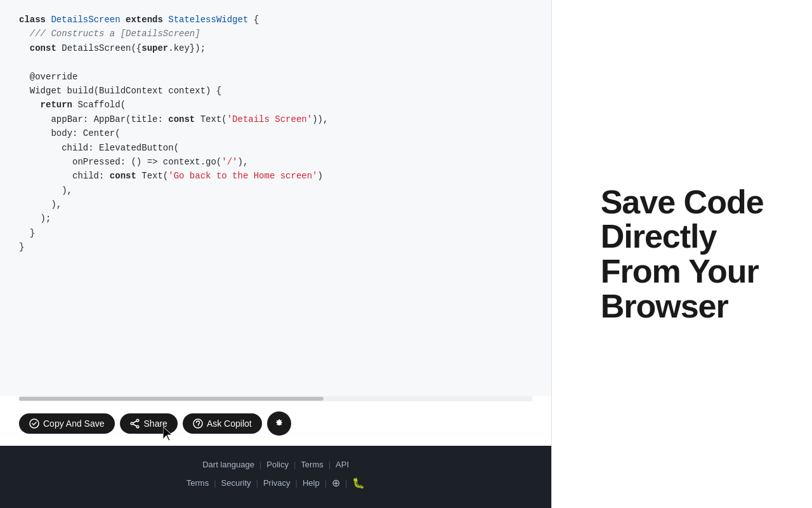 The height and width of the screenshot is (508, 812). I want to click on promo-line-1: Save Code, so click(683, 202).